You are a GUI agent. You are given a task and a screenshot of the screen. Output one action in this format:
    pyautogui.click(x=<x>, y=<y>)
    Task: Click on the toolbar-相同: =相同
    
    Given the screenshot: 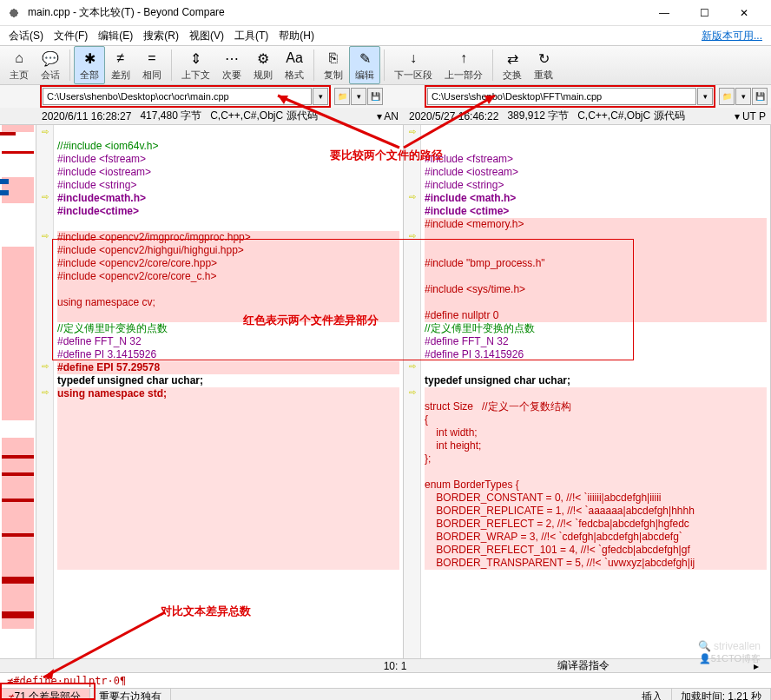 What is the action you would take?
    pyautogui.click(x=152, y=65)
    